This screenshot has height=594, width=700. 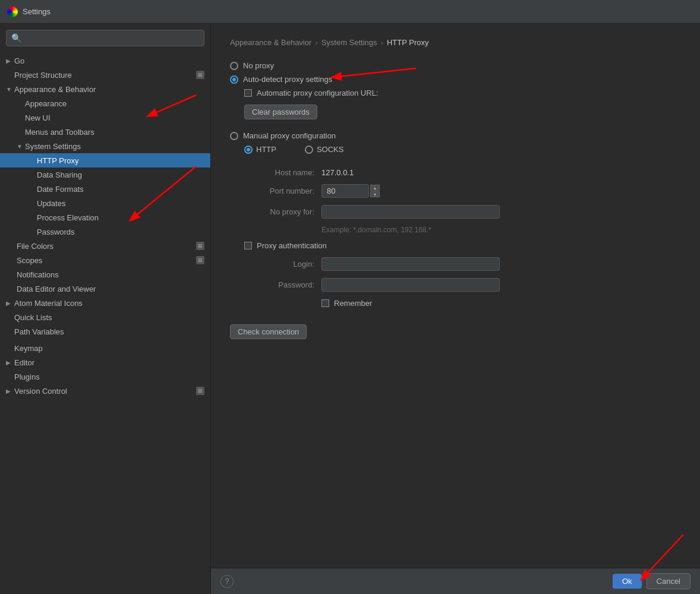 I want to click on sidebar-item-data-sharing: Data Sharing, so click(x=105, y=175).